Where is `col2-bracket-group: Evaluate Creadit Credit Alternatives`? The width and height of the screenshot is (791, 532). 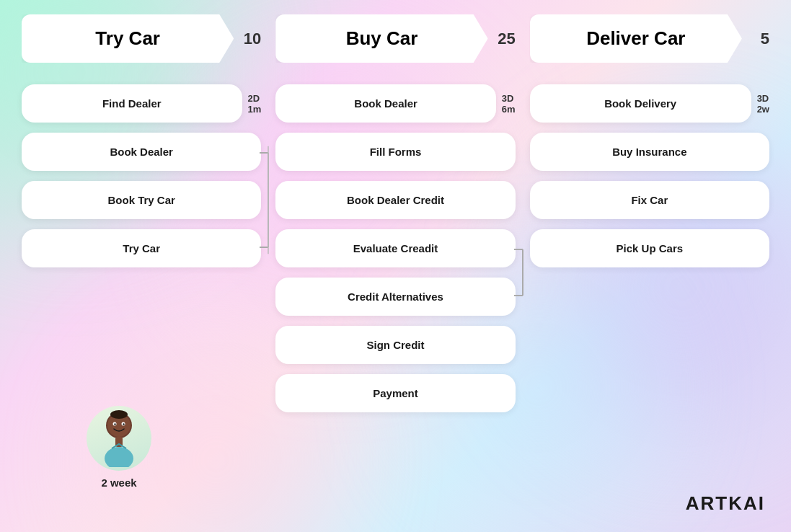 col2-bracket-group: Evaluate Creadit Credit Alternatives is located at coordinates (395, 272).